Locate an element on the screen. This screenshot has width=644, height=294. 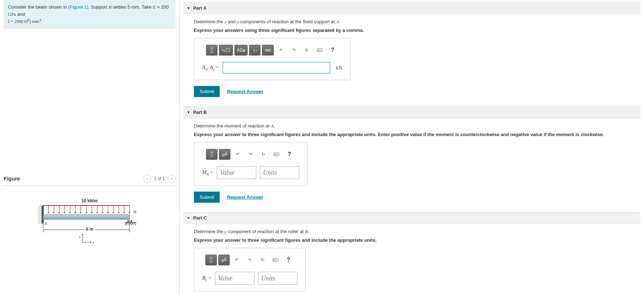
problem-statement: Consider the beam shown in (Figure 1). S… is located at coordinates (90, 14).